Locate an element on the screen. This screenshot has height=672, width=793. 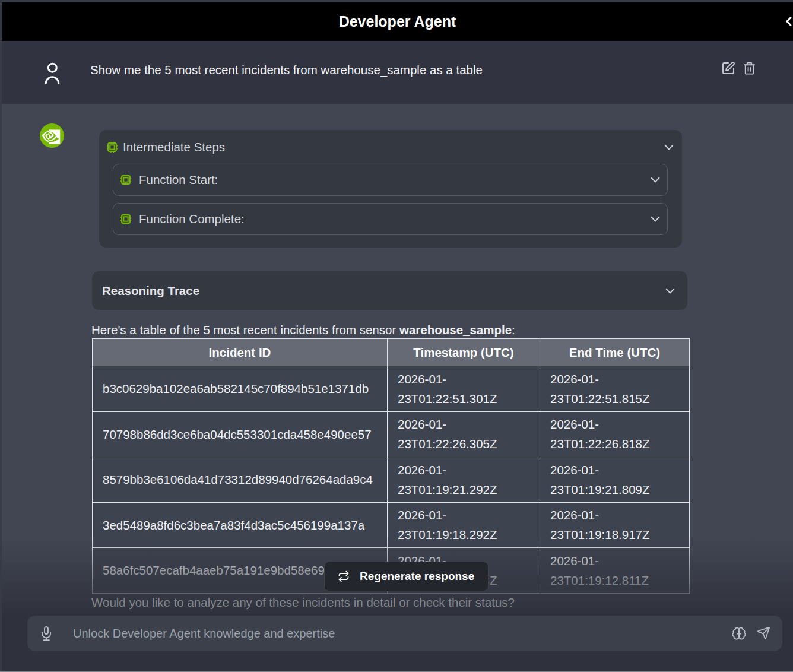
table-column-header: Timestamp (UTC) is located at coordinates (464, 353).